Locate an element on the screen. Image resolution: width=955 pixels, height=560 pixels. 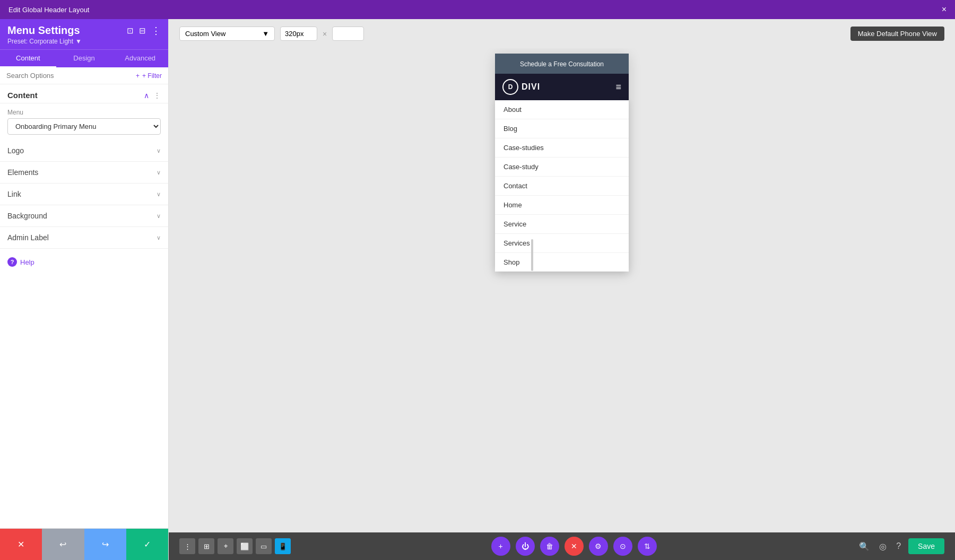
menu-item-shop: Shop is located at coordinates (562, 262).